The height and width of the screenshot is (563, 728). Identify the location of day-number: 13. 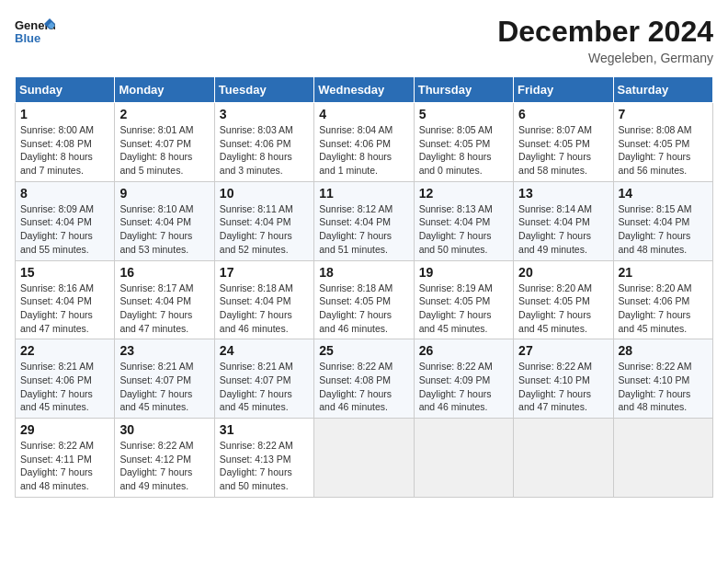
(563, 193).